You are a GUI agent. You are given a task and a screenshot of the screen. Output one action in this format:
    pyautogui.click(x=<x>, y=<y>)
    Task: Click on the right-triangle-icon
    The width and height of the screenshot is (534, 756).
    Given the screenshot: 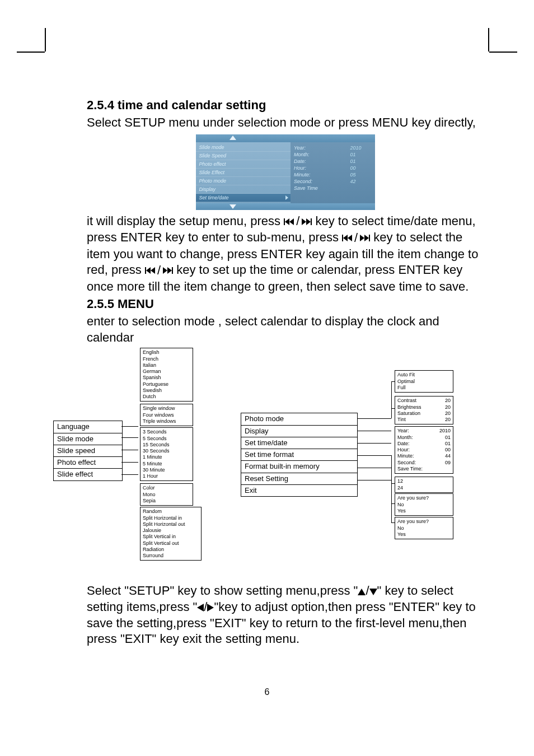 What is the action you would take?
    pyautogui.click(x=210, y=608)
    